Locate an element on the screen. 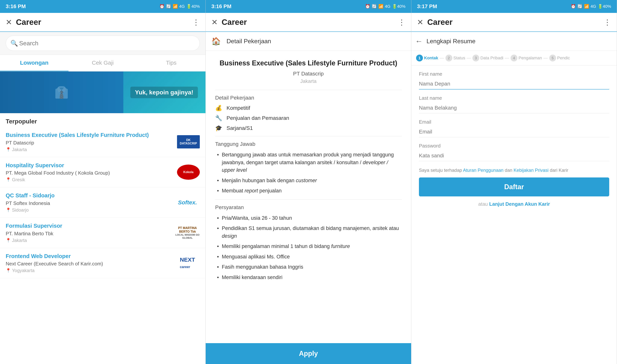 The height and width of the screenshot is (364, 617). pin-icon-3: 📍 is located at coordinates (8, 240).